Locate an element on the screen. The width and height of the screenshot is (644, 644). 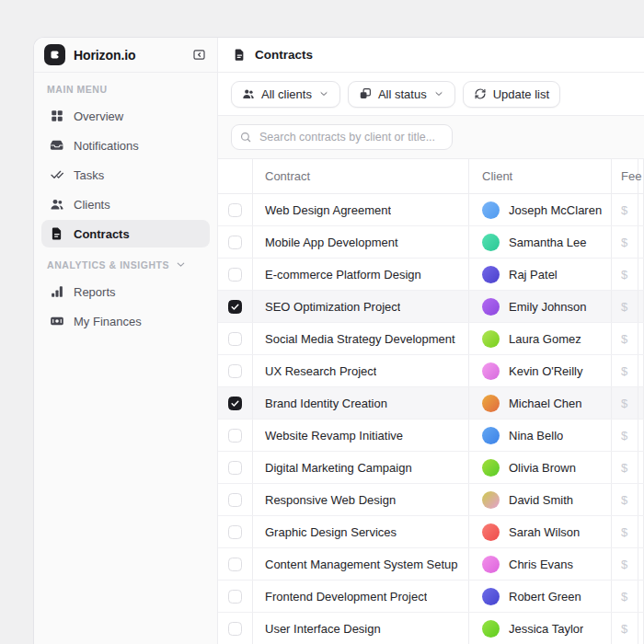
contract-cell: Responsive Web Design is located at coordinates (361, 500).